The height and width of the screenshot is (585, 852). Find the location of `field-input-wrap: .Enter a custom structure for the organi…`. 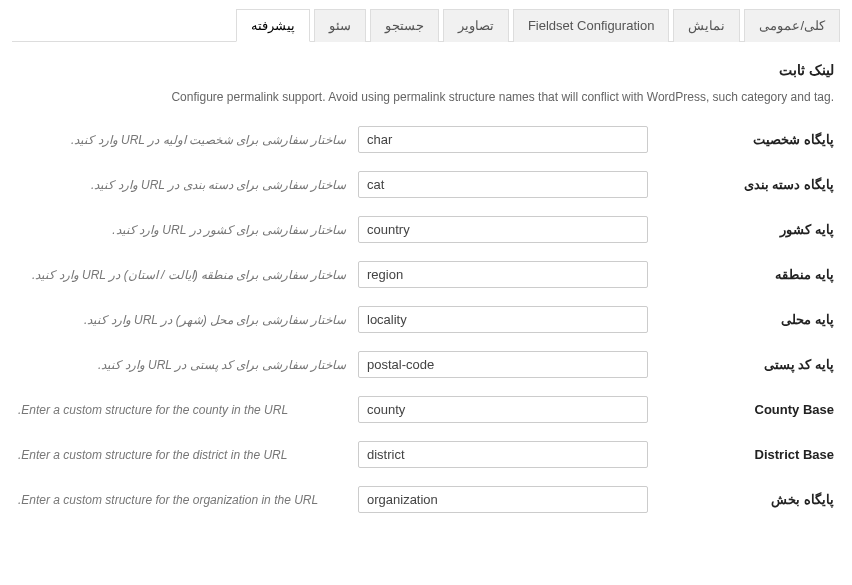

field-input-wrap: .Enter a custom structure for the organi… is located at coordinates (333, 500).